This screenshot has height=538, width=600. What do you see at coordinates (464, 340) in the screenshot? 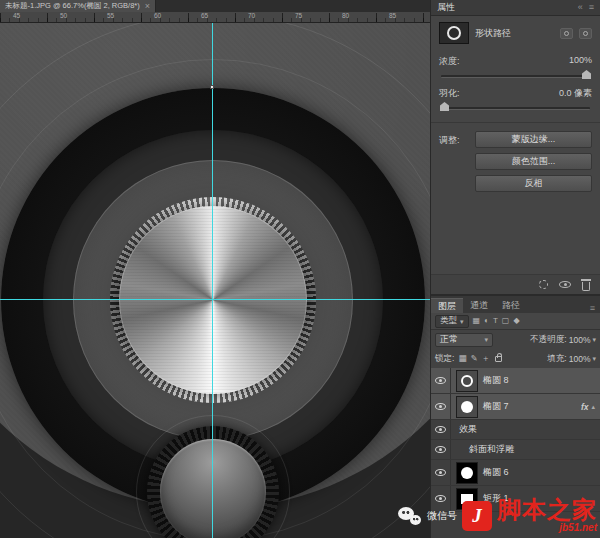
I see `blend-mode-select: 正常 ▾` at bounding box center [464, 340].